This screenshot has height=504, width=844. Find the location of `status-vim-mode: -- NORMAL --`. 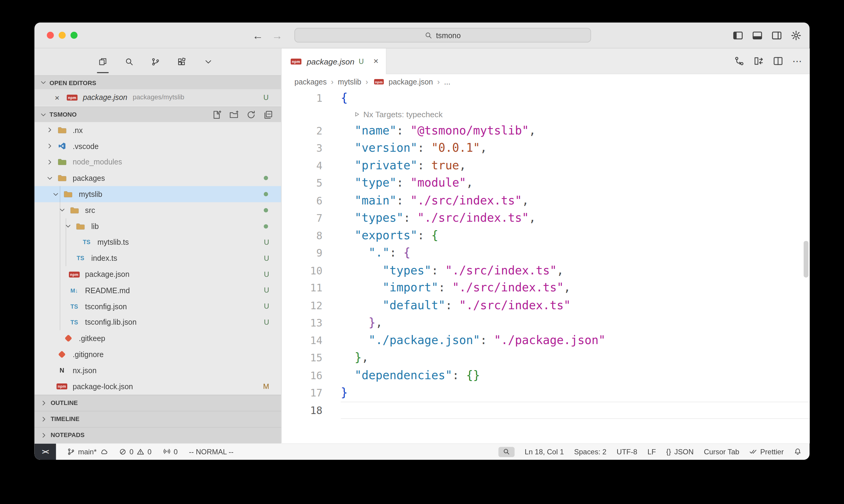

status-vim-mode: -- NORMAL -- is located at coordinates (211, 452).